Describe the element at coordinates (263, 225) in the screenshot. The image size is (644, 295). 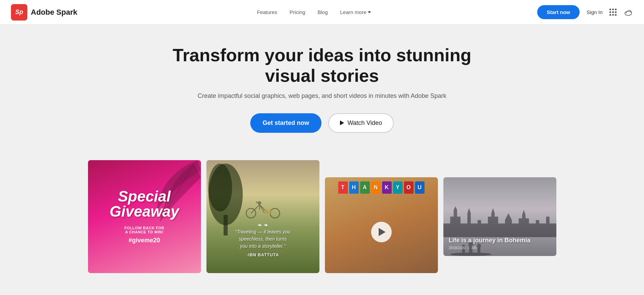
I see `wreath-icon: ❧ ❧` at that location.